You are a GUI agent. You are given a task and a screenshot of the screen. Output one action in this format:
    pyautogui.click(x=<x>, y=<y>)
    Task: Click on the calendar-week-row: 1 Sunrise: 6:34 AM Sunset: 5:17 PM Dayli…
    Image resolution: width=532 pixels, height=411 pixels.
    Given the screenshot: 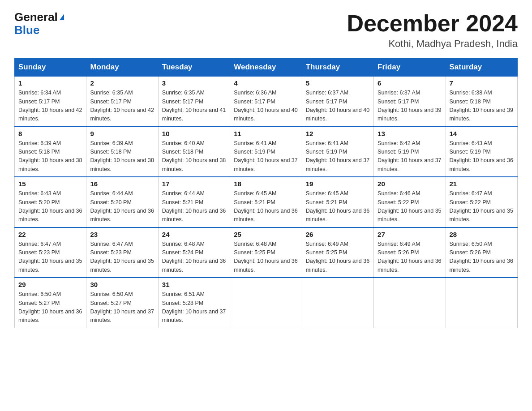 What is the action you would take?
    pyautogui.click(x=266, y=102)
    